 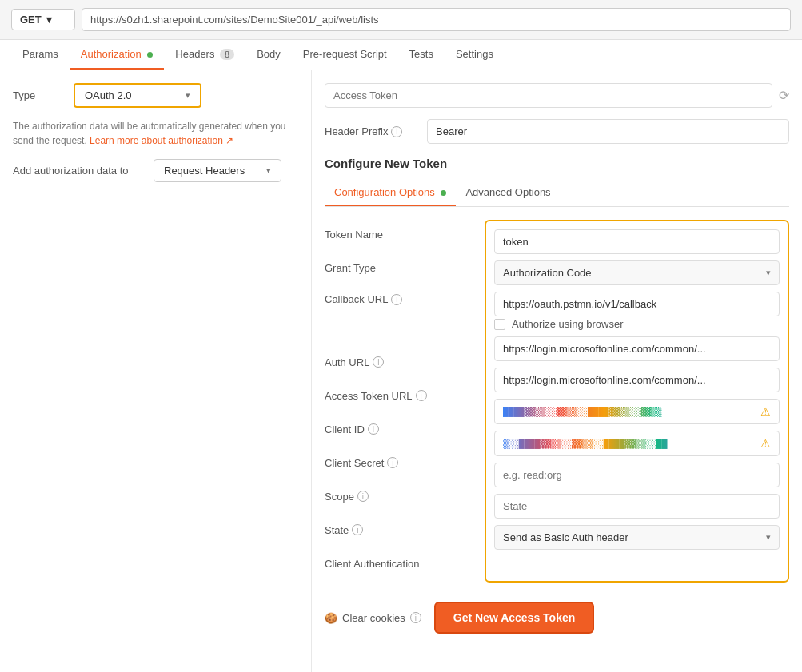 I want to click on tab-authorization: Authorization, so click(x=117, y=54).